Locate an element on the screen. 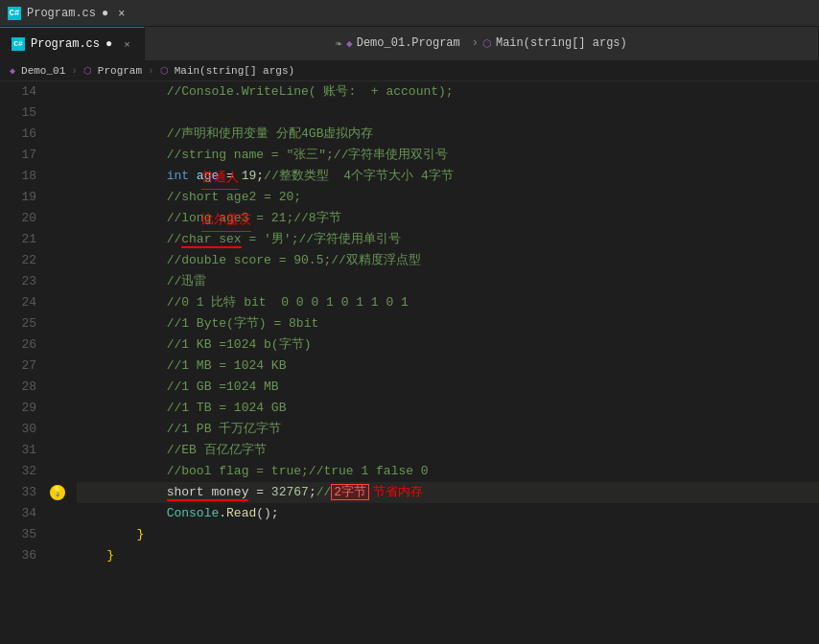 This screenshot has height=644, width=819. line-num-28: 28 is located at coordinates (22, 387).